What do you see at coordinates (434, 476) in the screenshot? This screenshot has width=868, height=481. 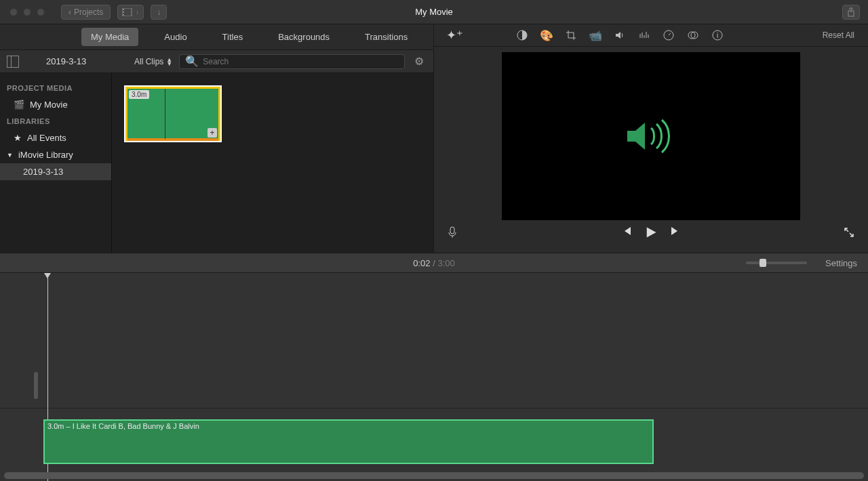 I see `horizontal-scrollbar` at bounding box center [434, 476].